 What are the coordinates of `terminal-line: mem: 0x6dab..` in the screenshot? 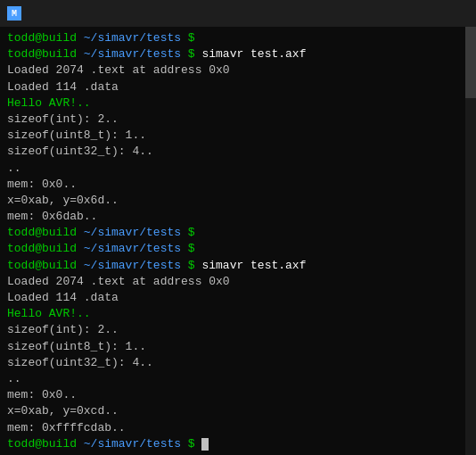 It's located at (232, 217).